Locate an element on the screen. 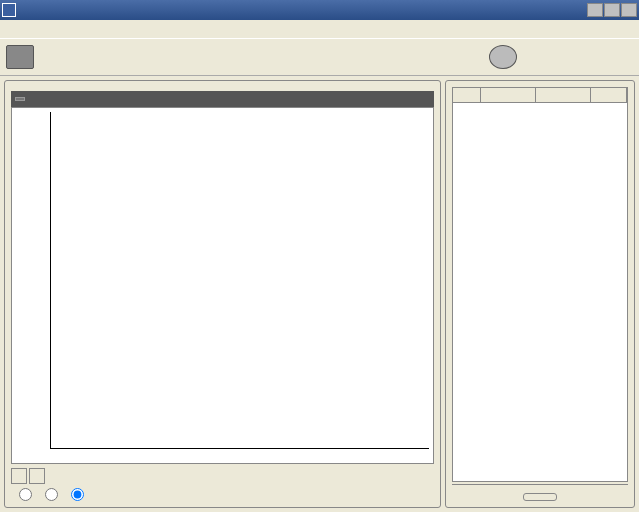 Image resolution: width=639 pixels, height=512 pixels. nav-next-button is located at coordinates (37, 476).